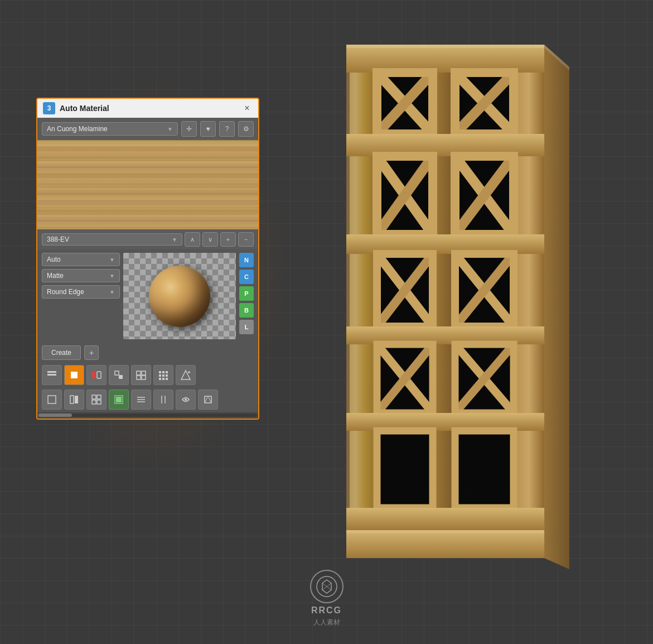 The height and width of the screenshot is (644, 653). What do you see at coordinates (246, 239) in the screenshot?
I see `ev-minus-btn: −` at bounding box center [246, 239].